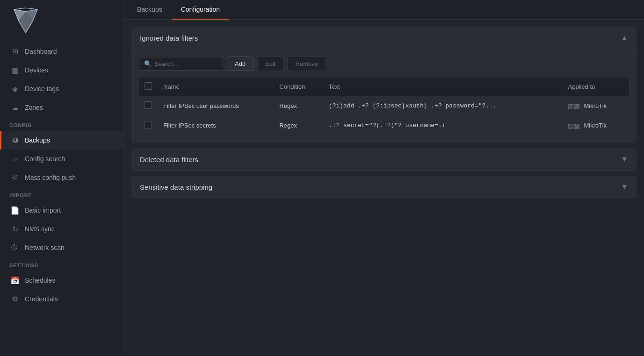  I want to click on sidebar-item-mass-config-push: ⛭ Mass config push, so click(62, 178).